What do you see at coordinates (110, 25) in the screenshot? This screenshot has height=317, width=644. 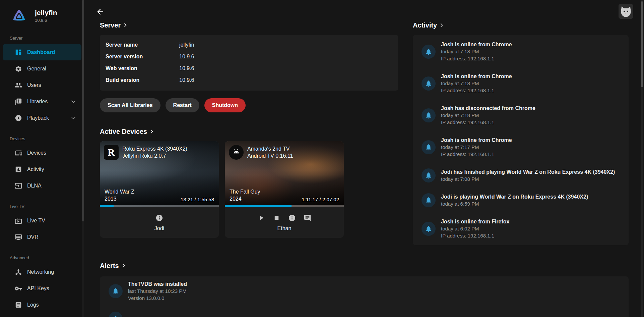 I see `server-heading-label: Server` at bounding box center [110, 25].